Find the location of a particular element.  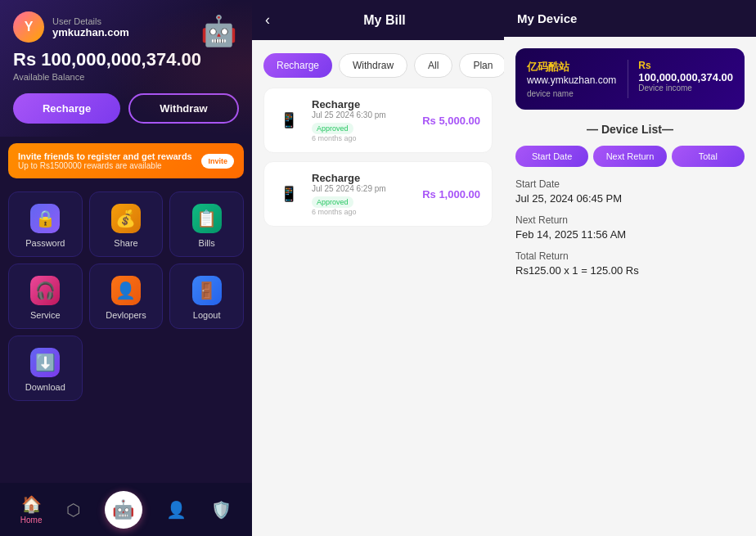

tab-plan: Plan is located at coordinates (483, 65).